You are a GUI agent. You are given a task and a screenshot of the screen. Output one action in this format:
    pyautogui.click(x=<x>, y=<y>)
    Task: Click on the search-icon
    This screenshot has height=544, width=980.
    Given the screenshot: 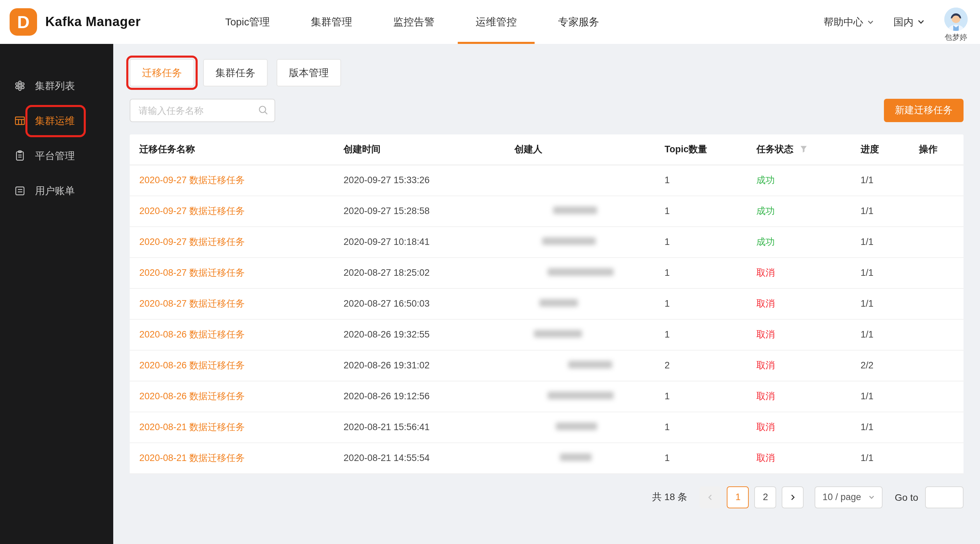 What is the action you would take?
    pyautogui.click(x=263, y=110)
    